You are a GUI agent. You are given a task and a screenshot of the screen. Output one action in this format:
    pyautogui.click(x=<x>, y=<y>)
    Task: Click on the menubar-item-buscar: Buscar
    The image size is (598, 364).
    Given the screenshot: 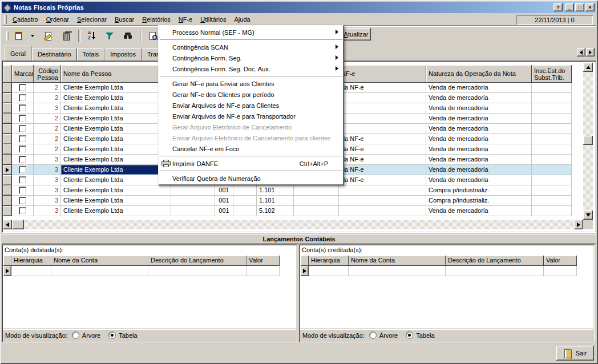 What is the action you would take?
    pyautogui.click(x=124, y=19)
    